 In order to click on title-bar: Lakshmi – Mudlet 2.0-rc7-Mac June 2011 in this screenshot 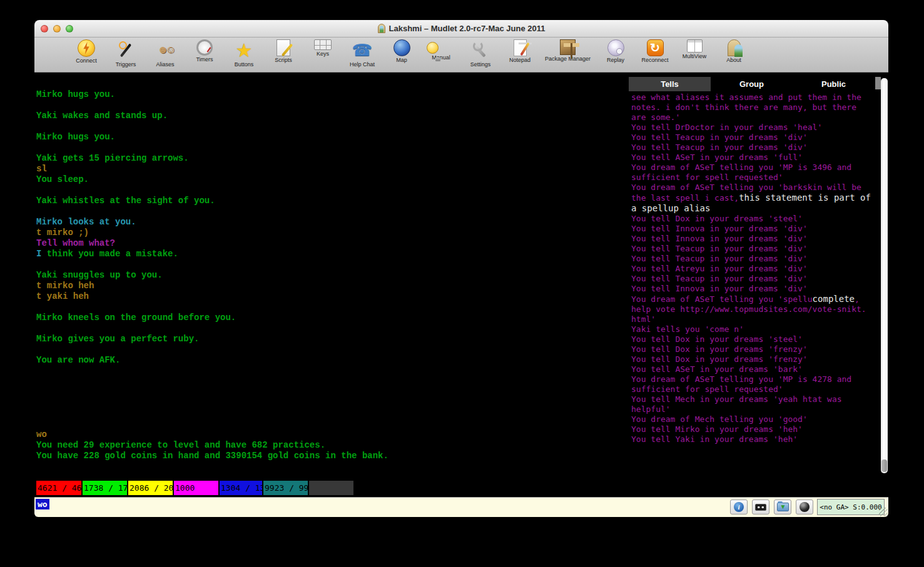, I will do `click(462, 29)`.